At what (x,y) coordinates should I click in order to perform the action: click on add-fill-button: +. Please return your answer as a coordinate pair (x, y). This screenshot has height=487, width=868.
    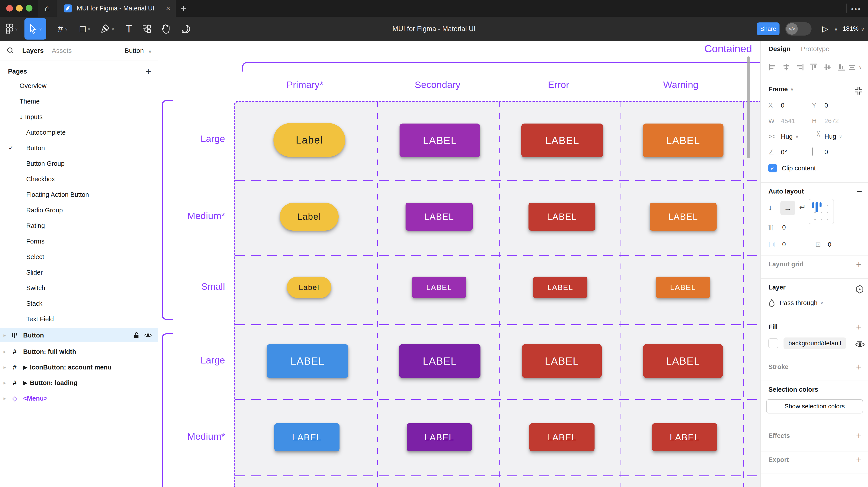
    Looking at the image, I should click on (859, 327).